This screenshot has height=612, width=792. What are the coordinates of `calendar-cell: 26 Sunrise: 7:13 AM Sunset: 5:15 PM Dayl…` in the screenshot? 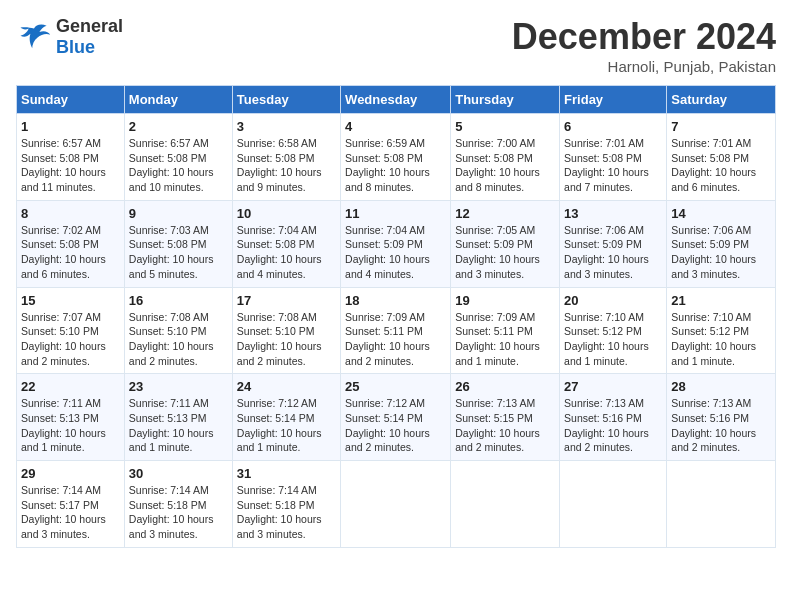 It's located at (506, 418).